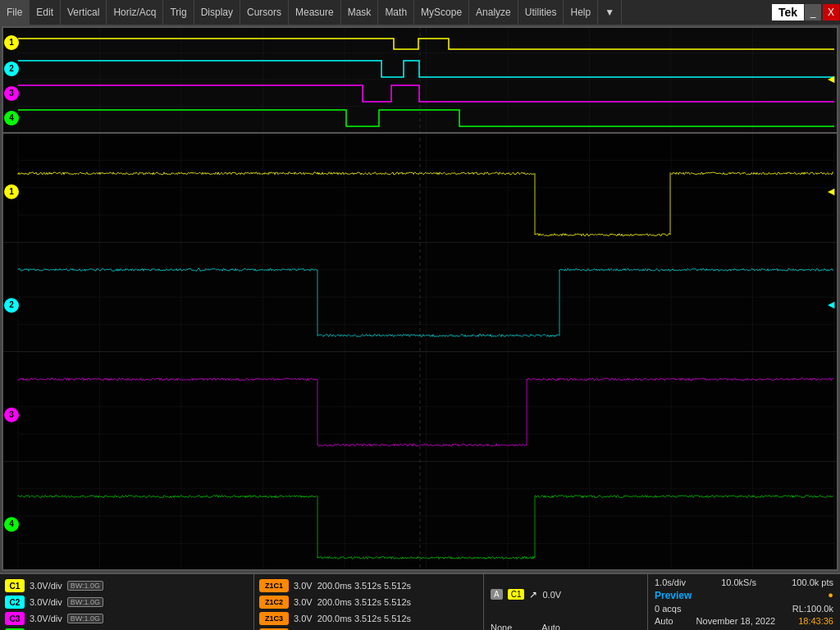 This screenshot has height=630, width=840. Describe the element at coordinates (813, 609) in the screenshot. I see `rl-label: RL:100.0k` at that location.